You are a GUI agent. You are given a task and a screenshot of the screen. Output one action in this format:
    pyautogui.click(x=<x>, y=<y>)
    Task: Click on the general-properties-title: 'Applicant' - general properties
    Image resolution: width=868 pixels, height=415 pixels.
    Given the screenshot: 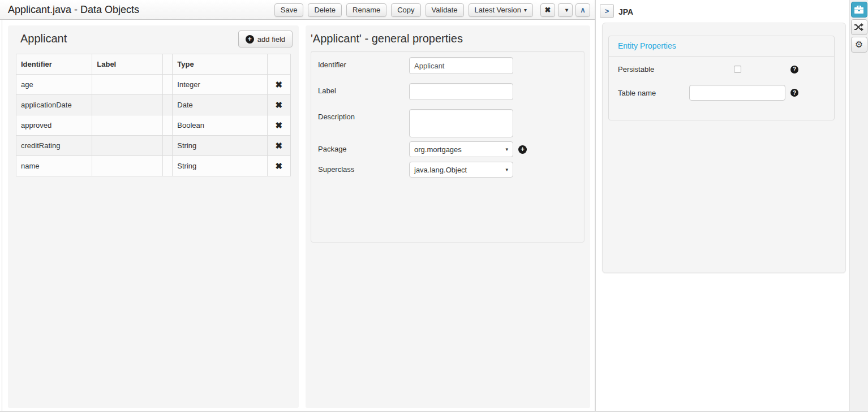 What is the action you would take?
    pyautogui.click(x=387, y=38)
    